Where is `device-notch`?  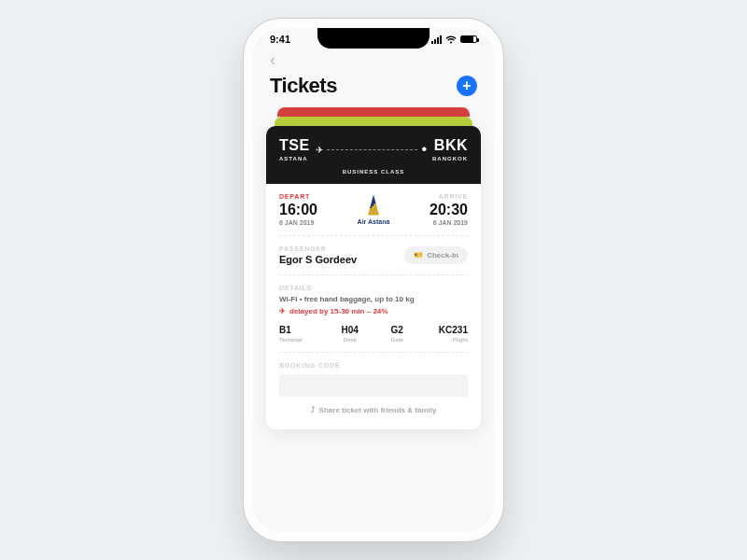
device-notch is located at coordinates (374, 38).